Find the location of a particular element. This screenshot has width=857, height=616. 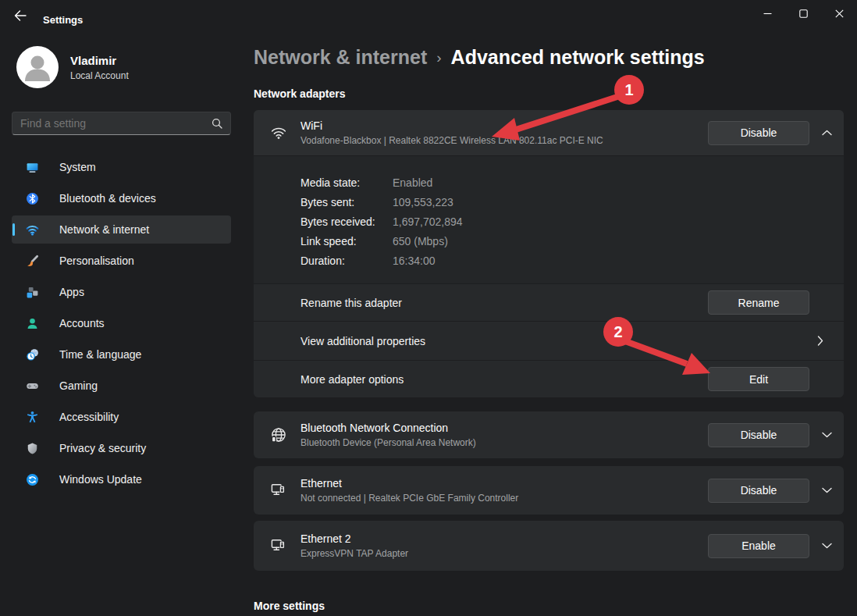

sidebar-item-label: Privacy & security is located at coordinates (103, 448).